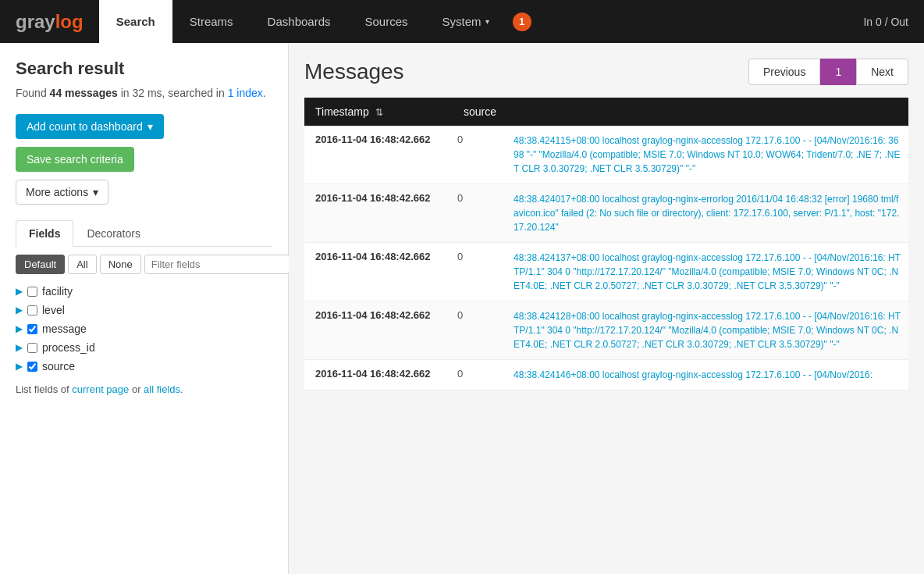  I want to click on field-label-process-id: process_id, so click(69, 348).